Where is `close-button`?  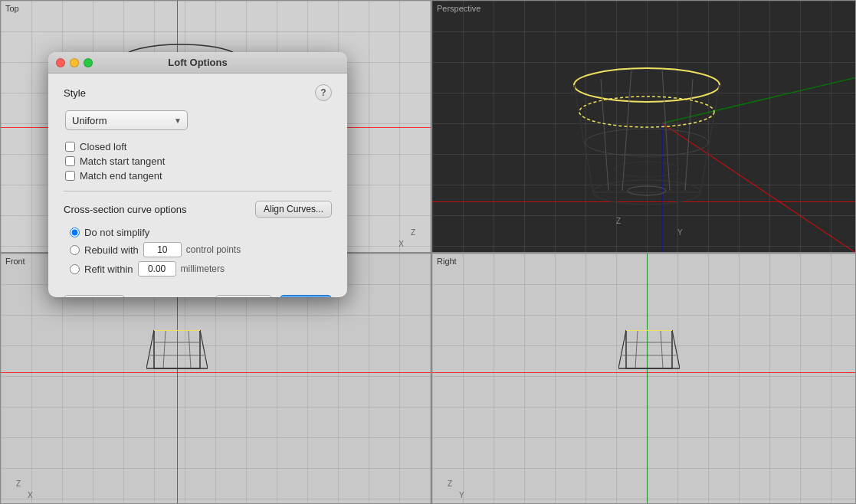
close-button is located at coordinates (61, 63).